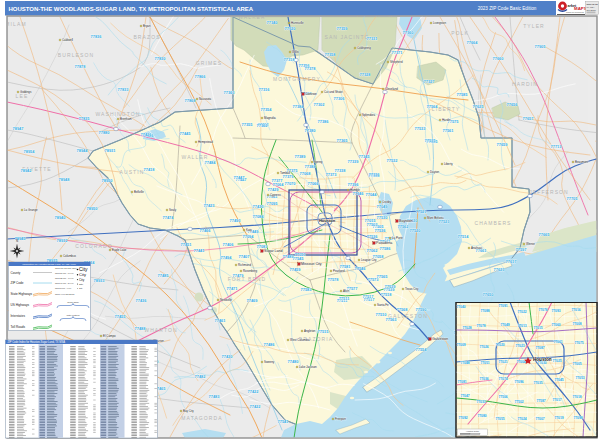 The height and width of the screenshot is (440, 600). I want to click on svg-text: 77074, so click(502, 379).